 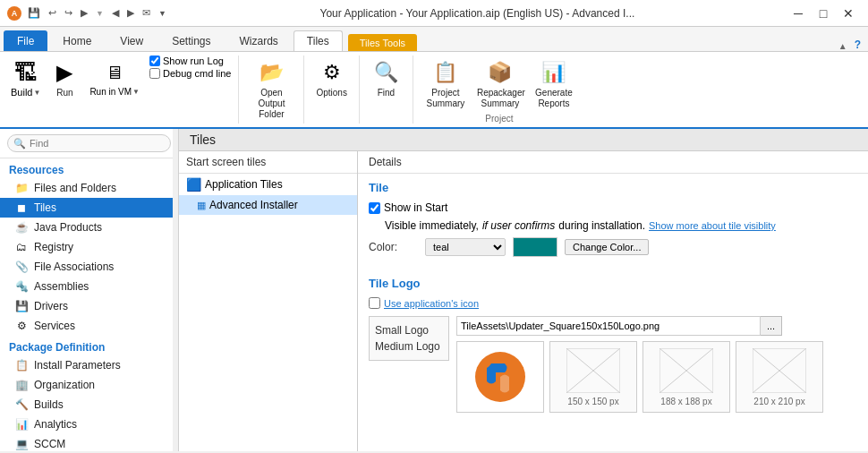 I want to click on show-in-start-checkbox, so click(x=374, y=208).